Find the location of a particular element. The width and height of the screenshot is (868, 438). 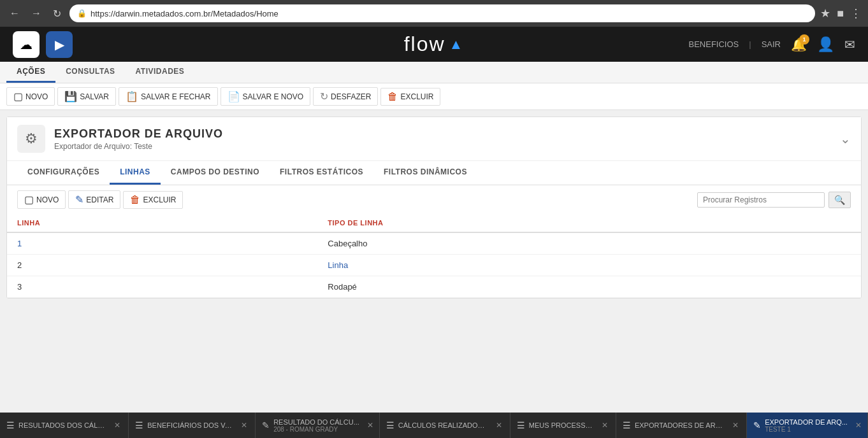

salvar-icon: 💾 is located at coordinates (71, 97).